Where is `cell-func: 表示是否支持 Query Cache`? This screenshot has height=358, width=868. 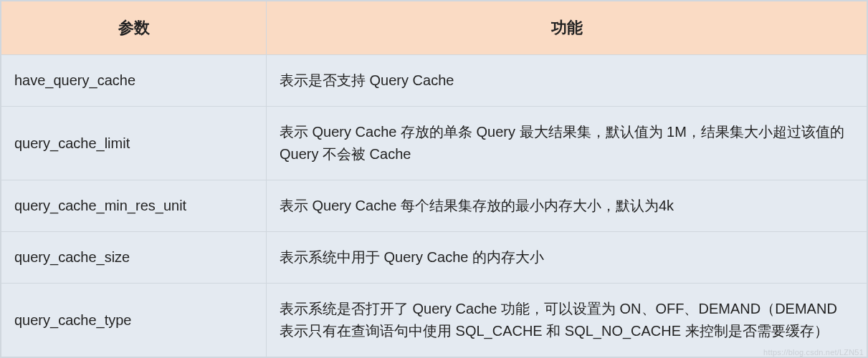
cell-func: 表示是否支持 Query Cache is located at coordinates (567, 81).